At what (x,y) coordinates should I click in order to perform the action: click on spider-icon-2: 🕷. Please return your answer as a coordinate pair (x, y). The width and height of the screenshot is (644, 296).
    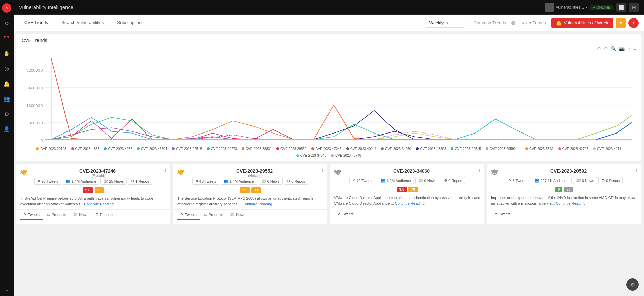
    Looking at the image, I should click on (338, 173).